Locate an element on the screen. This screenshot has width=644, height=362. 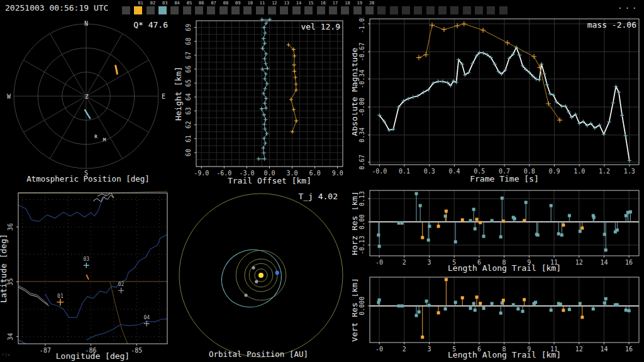
top-bar: 20251003 00:56:19 UTC 010203040506070809… is located at coordinates (322, 9).